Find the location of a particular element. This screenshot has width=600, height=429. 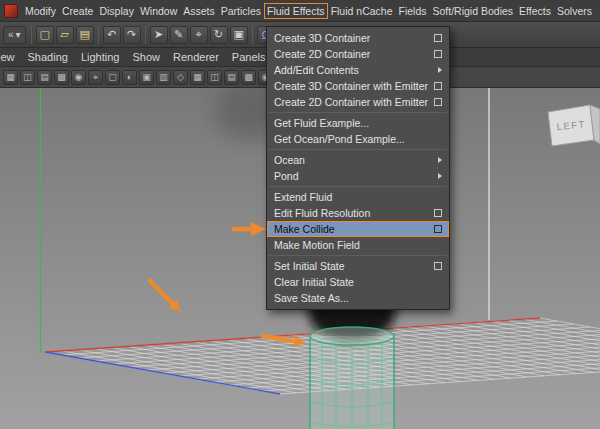

move-tool-icon: ⌖ is located at coordinates (199, 35).